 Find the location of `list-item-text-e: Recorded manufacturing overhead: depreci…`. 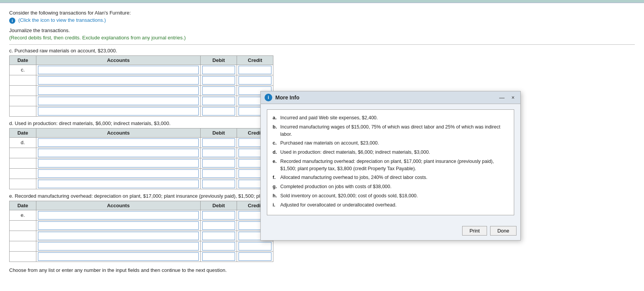

list-item-text-e: Recorded manufacturing overhead: depreci… is located at coordinates (394, 165).